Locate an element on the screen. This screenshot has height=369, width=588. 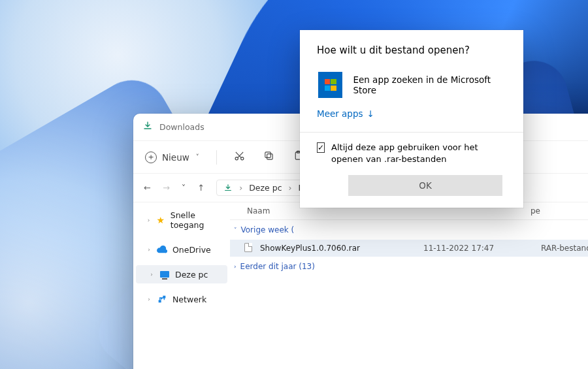
sidebar-item-quick-access: › ★ Snelle toegang is located at coordinates (182, 220).